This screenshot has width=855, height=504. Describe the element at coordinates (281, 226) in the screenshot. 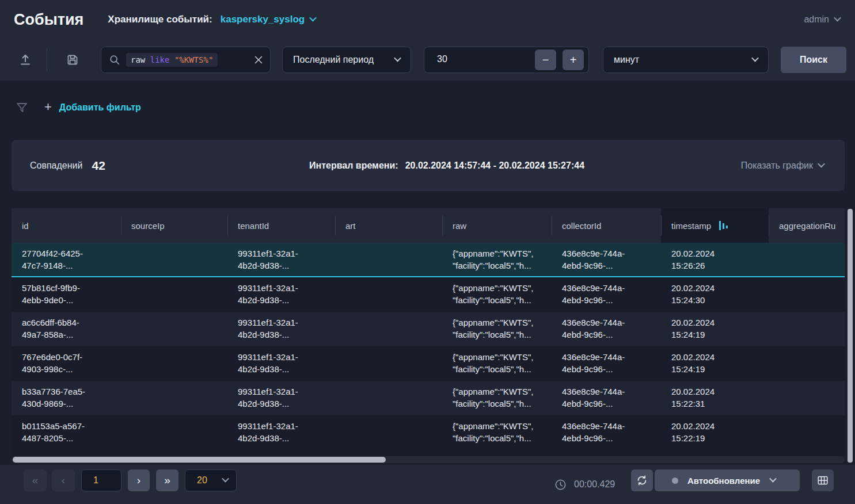

I see `column-header-tenantid: tenantId` at that location.